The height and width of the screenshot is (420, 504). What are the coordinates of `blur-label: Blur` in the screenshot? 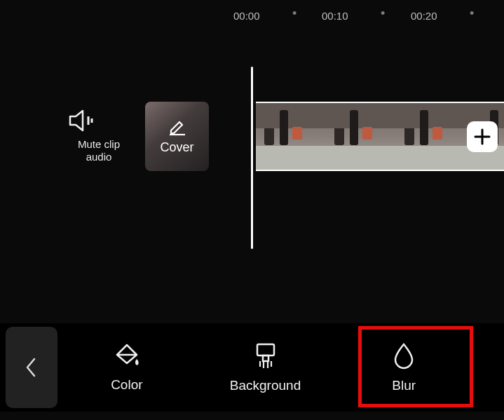 It's located at (404, 386).